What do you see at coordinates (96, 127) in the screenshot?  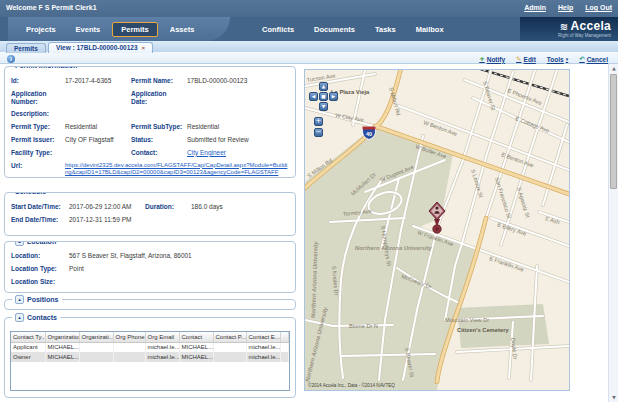 I see `permit-type-value: Residential` at bounding box center [96, 127].